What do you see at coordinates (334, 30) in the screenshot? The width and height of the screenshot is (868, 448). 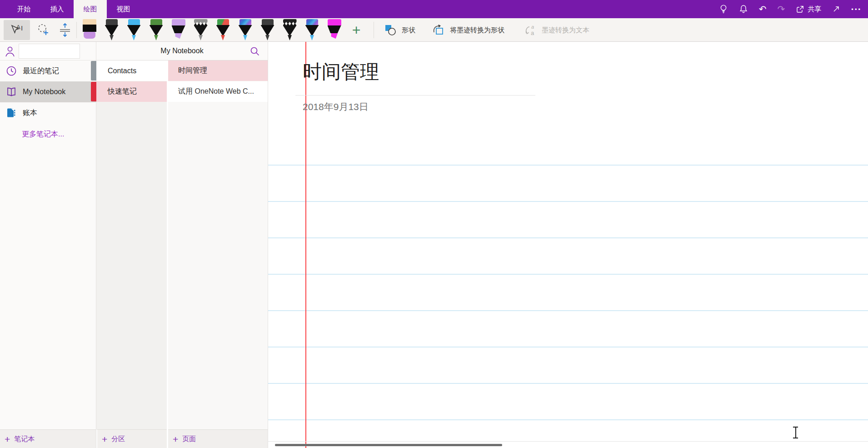 I see `highlighter-magenta` at bounding box center [334, 30].